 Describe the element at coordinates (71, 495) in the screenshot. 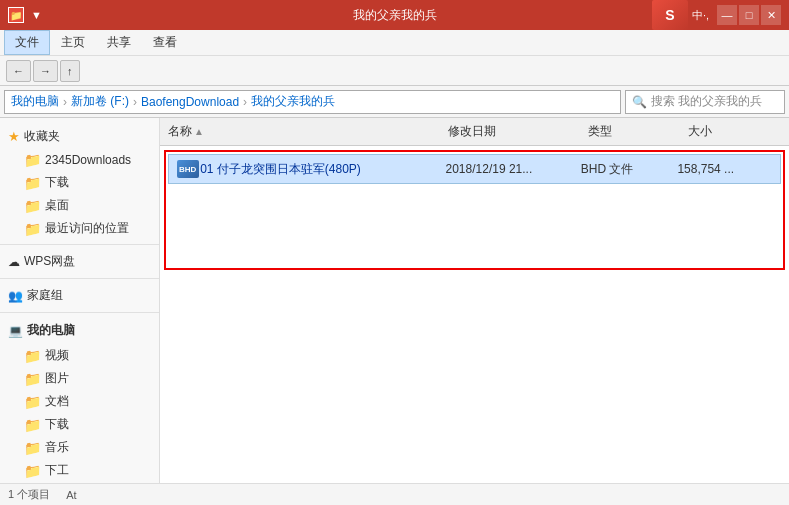

I see `selected-info: At` at that location.